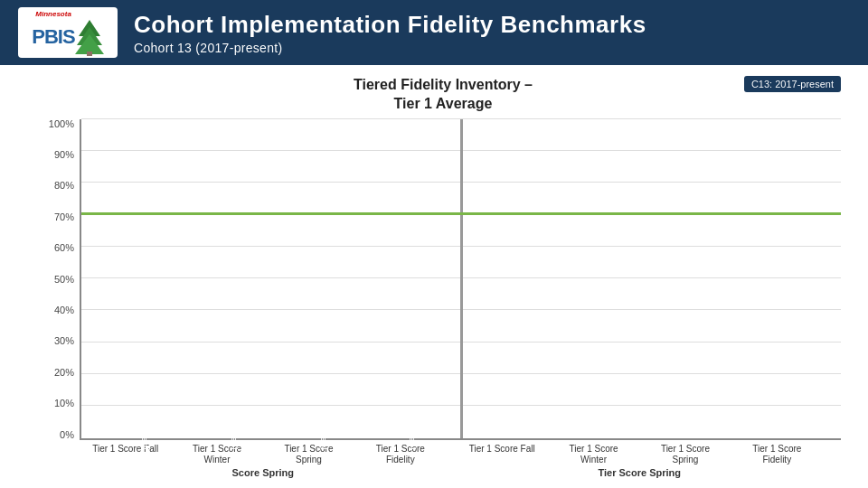 The image size is (868, 488). What do you see at coordinates (90, 37) in the screenshot?
I see `logo-tree-icon` at bounding box center [90, 37].